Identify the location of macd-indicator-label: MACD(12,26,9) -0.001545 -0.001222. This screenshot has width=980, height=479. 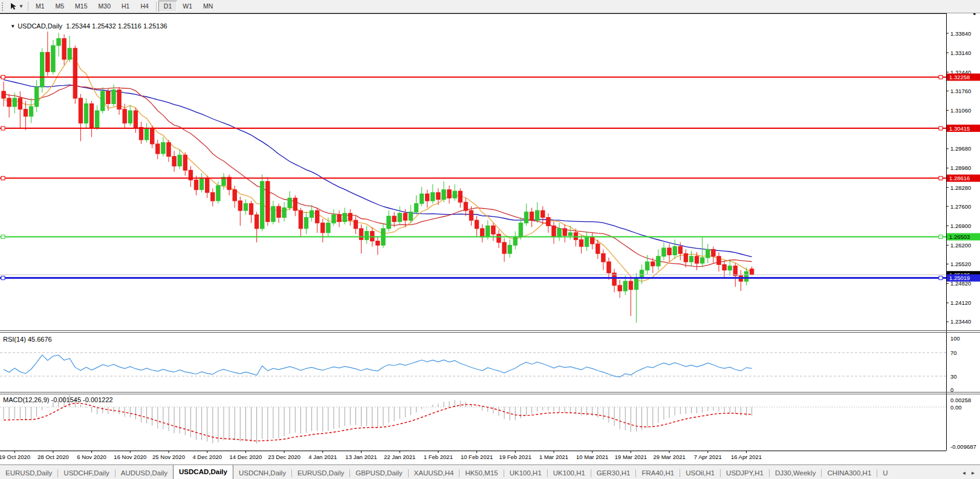
(58, 400).